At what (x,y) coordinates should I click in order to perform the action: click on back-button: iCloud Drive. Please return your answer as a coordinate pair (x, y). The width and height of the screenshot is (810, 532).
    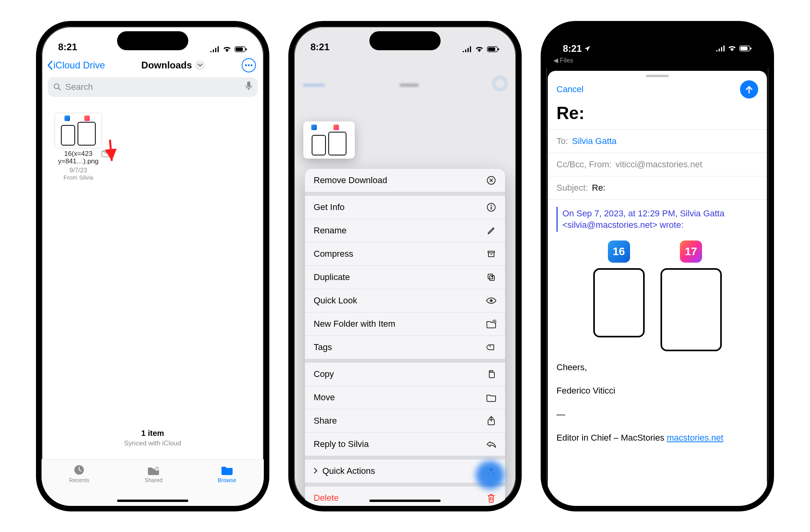
    Looking at the image, I should click on (76, 65).